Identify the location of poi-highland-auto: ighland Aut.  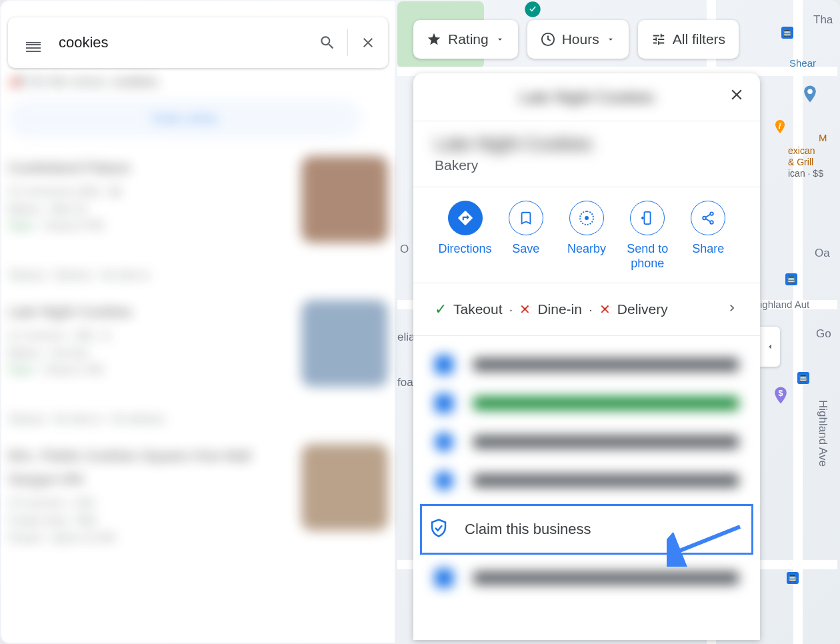
(785, 304).